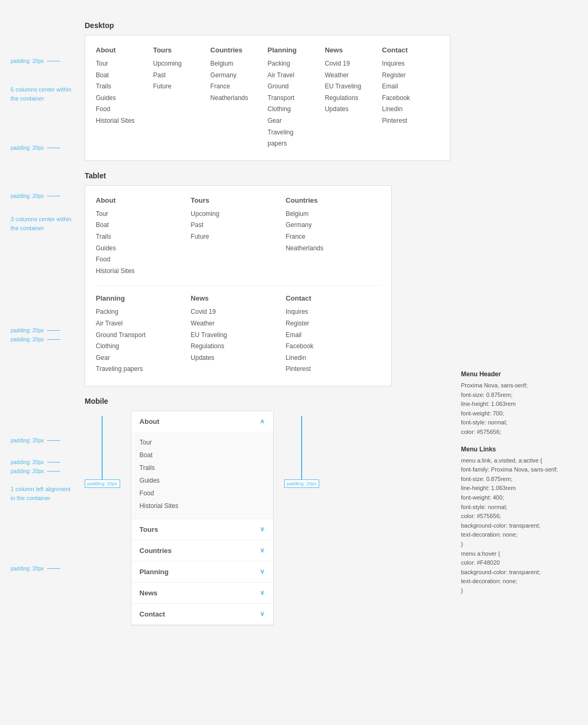  Describe the element at coordinates (202, 421) in the screenshot. I see `about-accordion-header: About ∧` at that location.